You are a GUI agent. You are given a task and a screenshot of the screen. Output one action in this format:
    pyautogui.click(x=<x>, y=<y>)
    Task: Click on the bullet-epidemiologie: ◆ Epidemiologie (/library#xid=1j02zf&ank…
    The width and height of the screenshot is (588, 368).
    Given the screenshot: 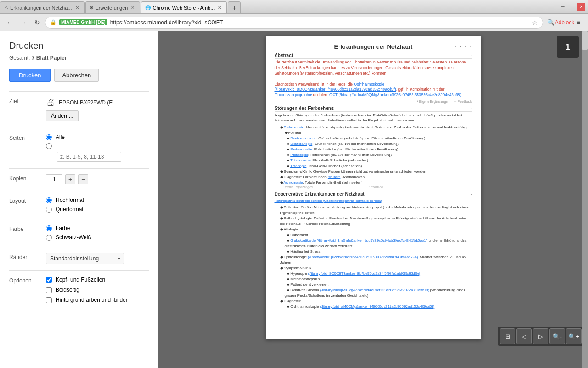 What is the action you would take?
    pyautogui.click(x=376, y=260)
    